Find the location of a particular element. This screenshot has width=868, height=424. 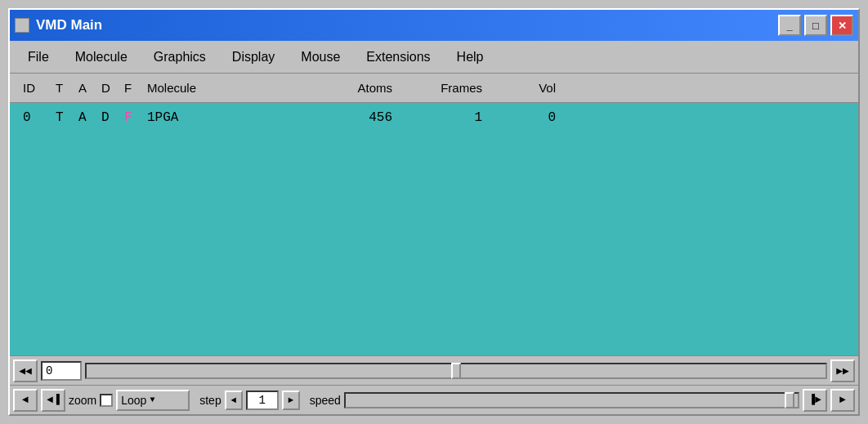

speed-slider is located at coordinates (572, 400).